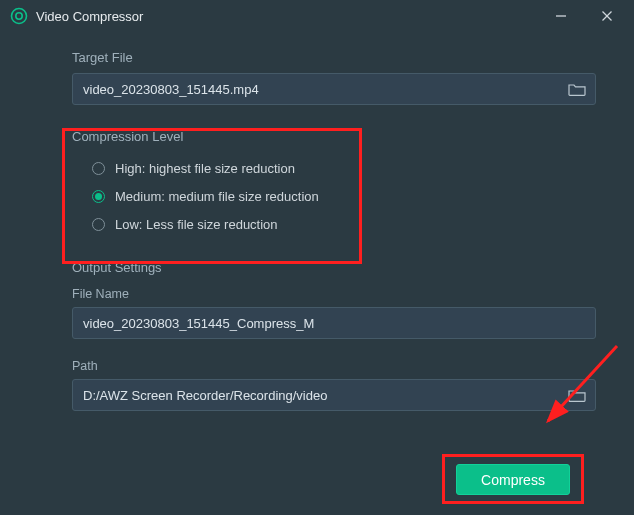  I want to click on compression-level-label: Compression Level, so click(334, 136).